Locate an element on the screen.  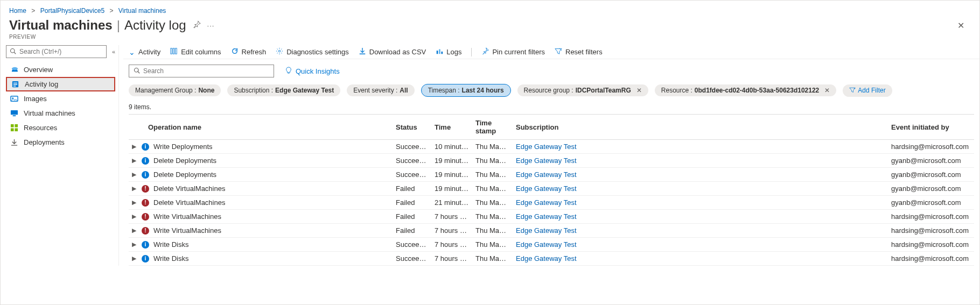
status-cell: Failed is located at coordinates (412, 203).